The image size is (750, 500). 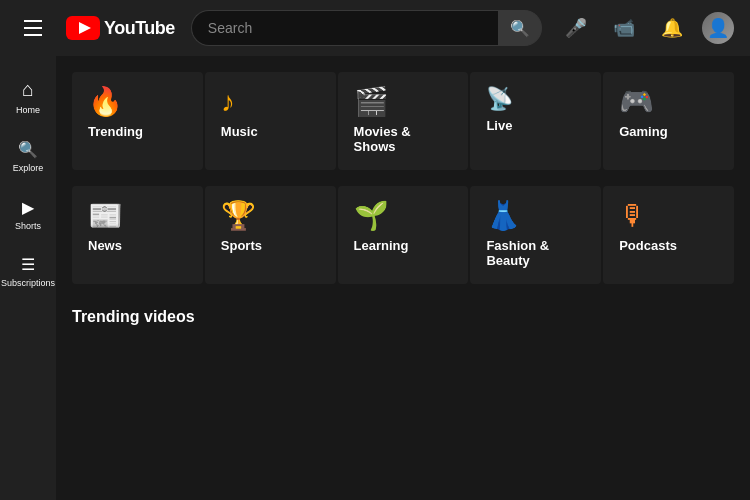 What do you see at coordinates (718, 28) in the screenshot?
I see `account-avatar: 👤` at bounding box center [718, 28].